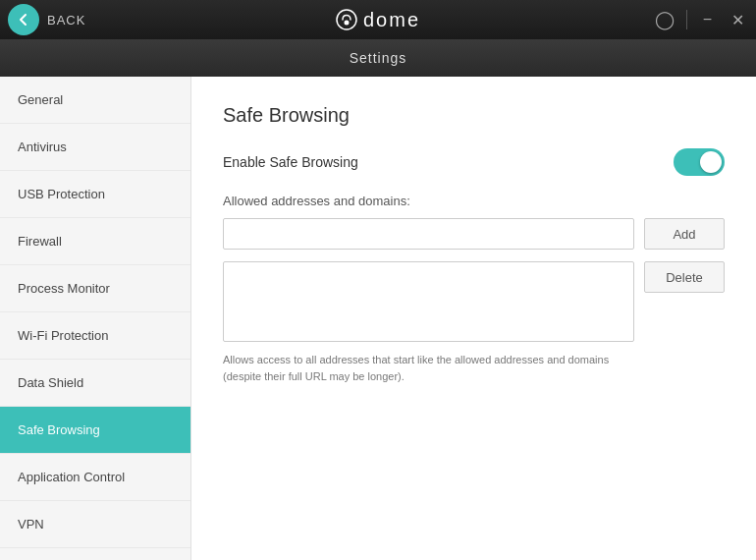 The width and height of the screenshot is (756, 560). Describe the element at coordinates (473, 200) in the screenshot. I see `allowed-label: Allowed addresses and domains:` at that location.